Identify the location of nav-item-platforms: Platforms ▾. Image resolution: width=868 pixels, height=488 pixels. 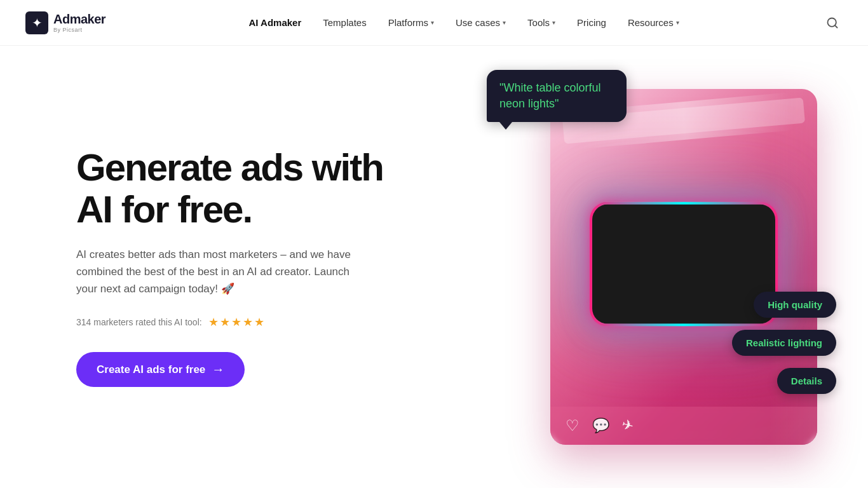
(411, 23).